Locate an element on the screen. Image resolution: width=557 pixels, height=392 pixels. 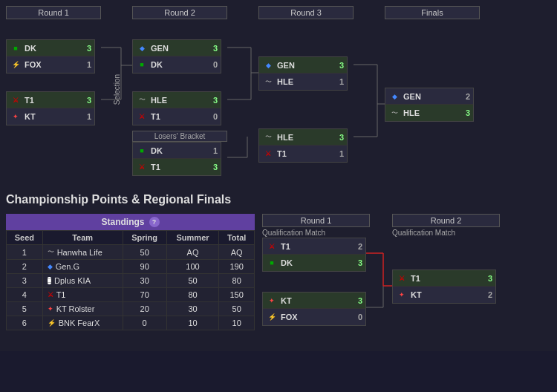
r1-match2: ⚔ T1 3 ✦ KT 1 is located at coordinates (51, 108).